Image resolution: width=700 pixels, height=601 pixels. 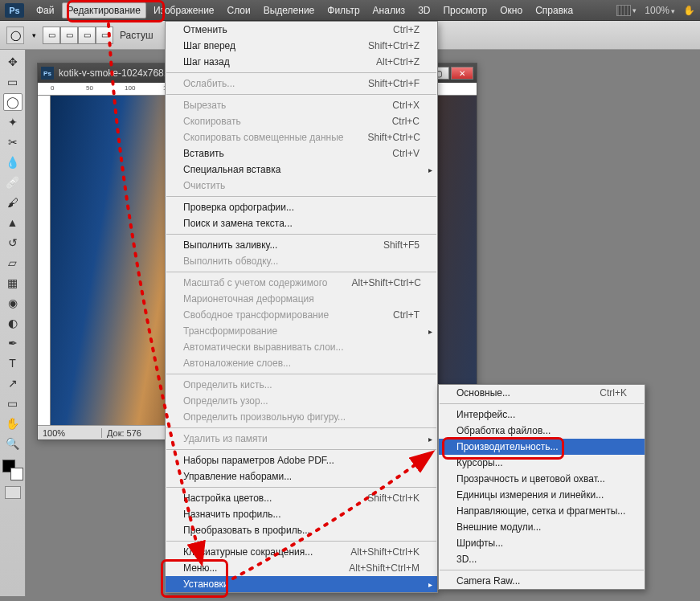 I want to click on prefs-menu-item: Интерфейс..., so click(x=542, y=415).